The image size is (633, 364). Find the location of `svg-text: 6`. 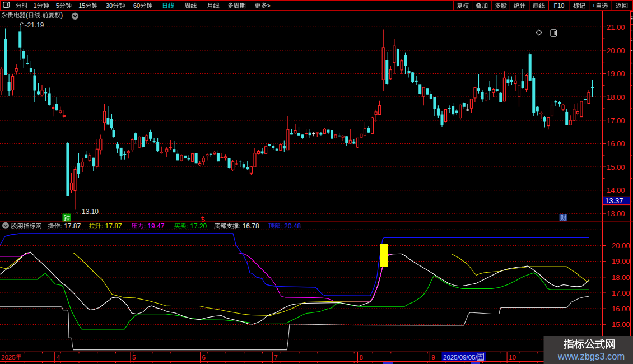

svg-text: 6 is located at coordinates (204, 357).